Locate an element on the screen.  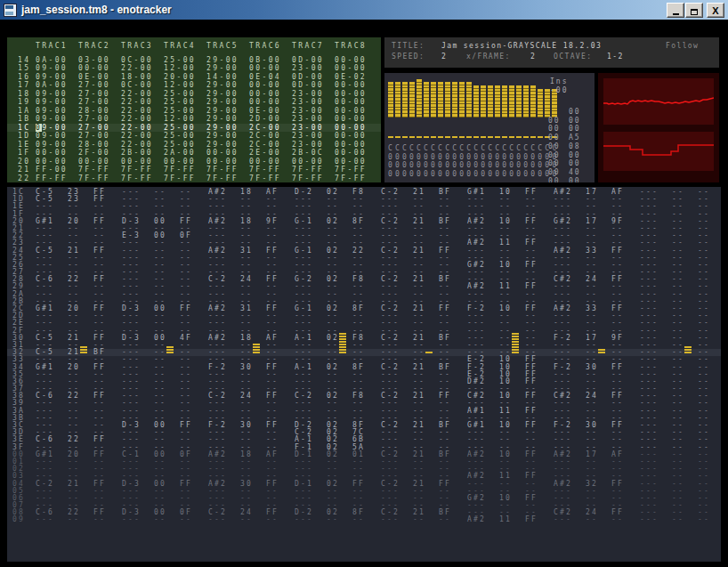
order-row: 1E09-0028-0022-0025-0029-002C-0023-0000-… is located at coordinates (194, 145).